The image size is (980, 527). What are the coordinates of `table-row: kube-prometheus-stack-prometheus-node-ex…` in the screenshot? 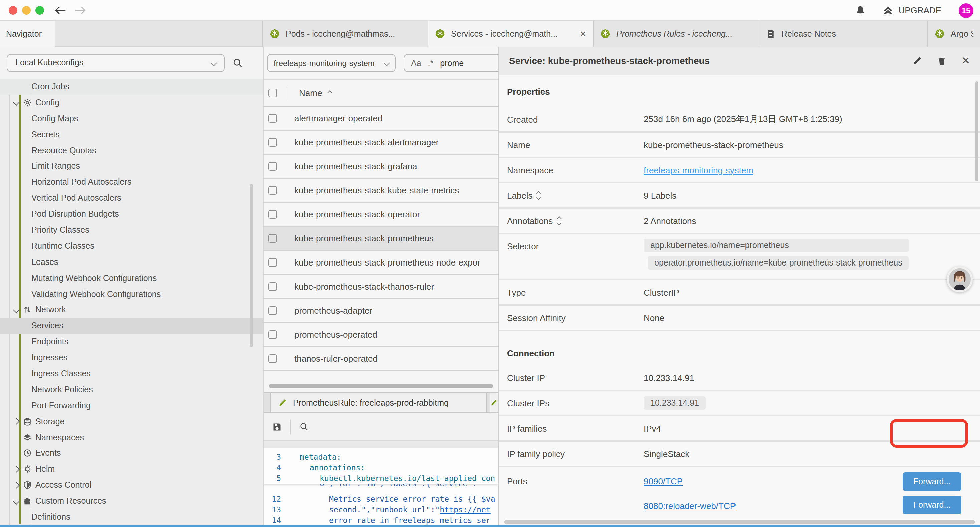 It's located at (381, 263).